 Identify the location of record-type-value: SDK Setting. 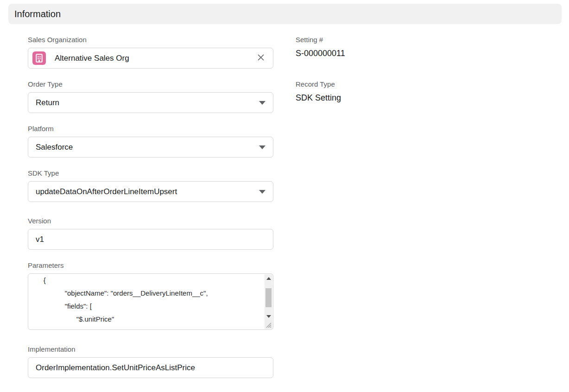
(393, 98).